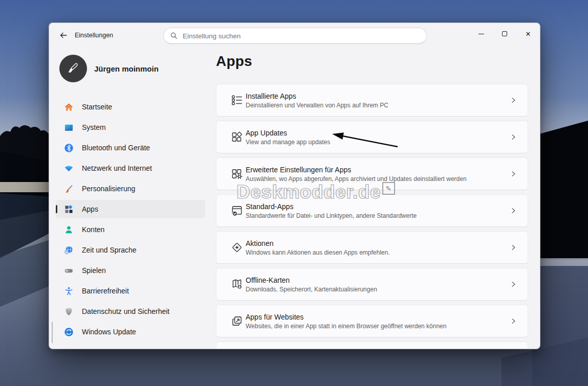  What do you see at coordinates (130, 148) in the screenshot?
I see `sidebar-item-bluetooth-geraete: Bluetooth und Geräte` at bounding box center [130, 148].